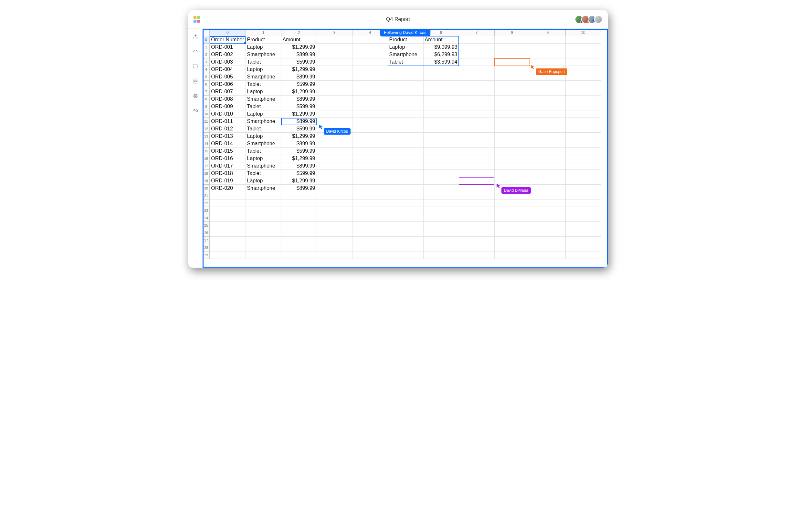  Describe the element at coordinates (206, 33) in the screenshot. I see `grid-corner` at that location.